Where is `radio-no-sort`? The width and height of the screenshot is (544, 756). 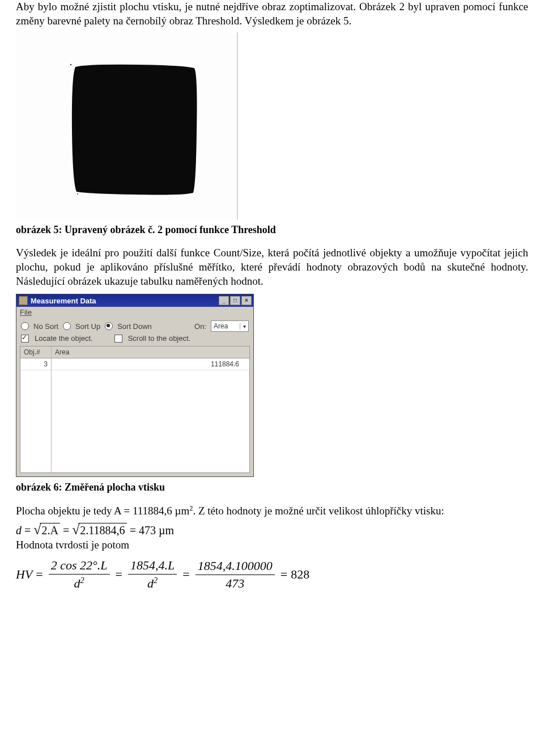 radio-no-sort is located at coordinates (25, 326).